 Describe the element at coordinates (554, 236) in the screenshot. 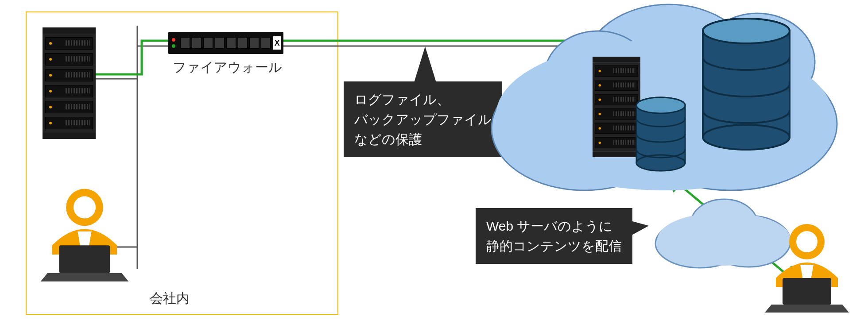

I see `callout-static-content: Web サーバのように 静的コンテンツを配信` at that location.